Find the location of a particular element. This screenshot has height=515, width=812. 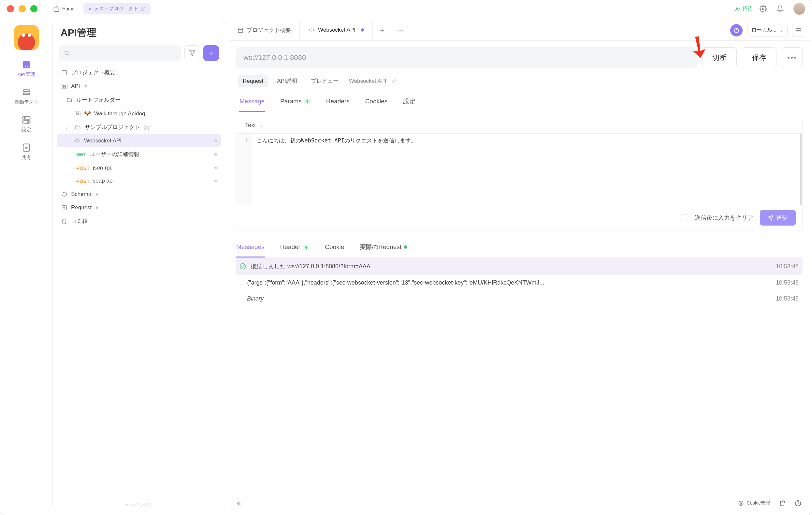

cookie-icon is located at coordinates (741, 503).